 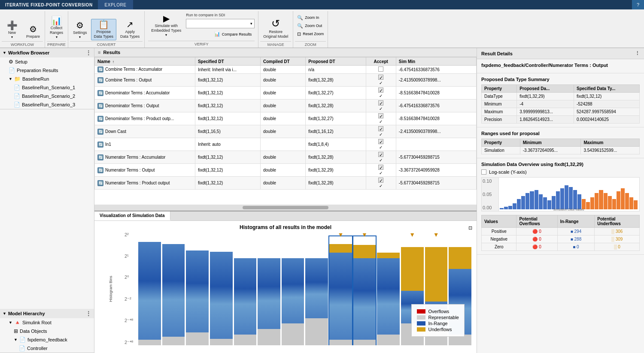 I want to click on col-header-simmin: Sim Min, so click(x=436, y=62).